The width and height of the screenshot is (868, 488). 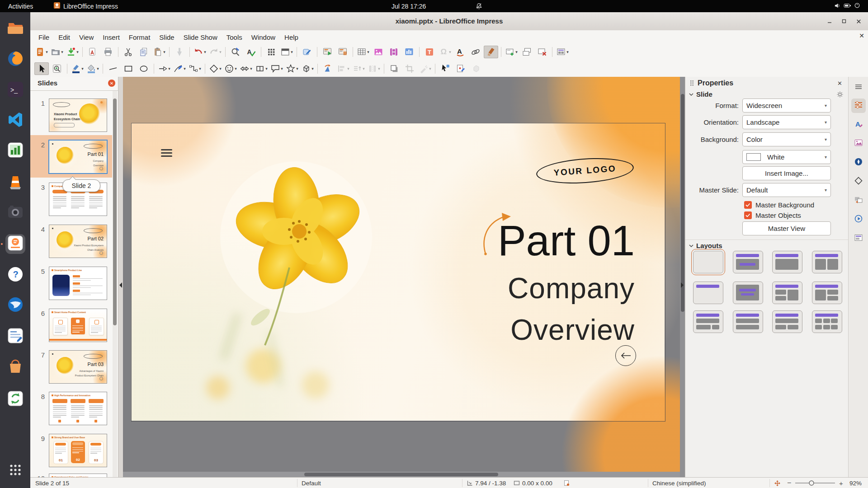 I want to click on select-button, so click(x=42, y=69).